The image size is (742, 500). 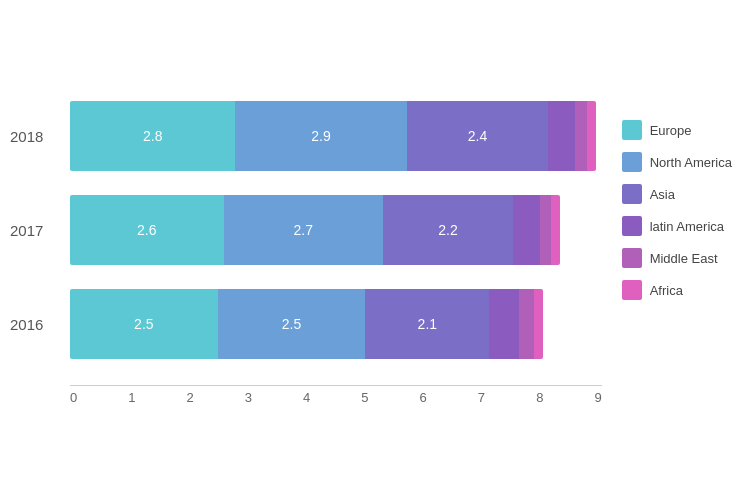 What do you see at coordinates (662, 194) in the screenshot?
I see `legend-label-text: Asia` at bounding box center [662, 194].